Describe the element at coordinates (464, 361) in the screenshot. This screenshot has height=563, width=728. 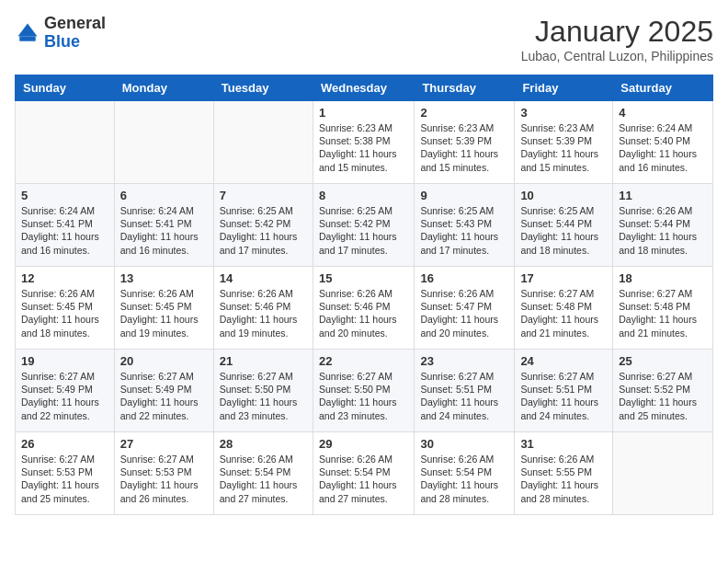
I see `day-number: 23` at that location.